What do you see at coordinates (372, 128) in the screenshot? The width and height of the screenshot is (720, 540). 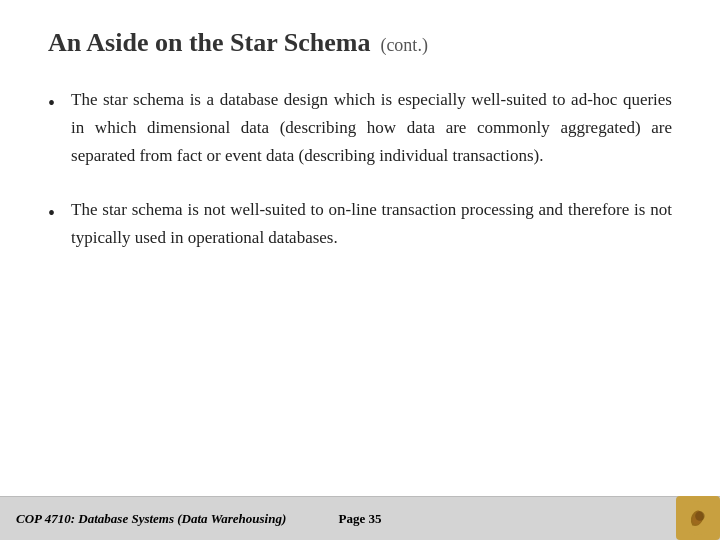 I see `bullet-text-1: The star schema is a database design whi…` at bounding box center [372, 128].